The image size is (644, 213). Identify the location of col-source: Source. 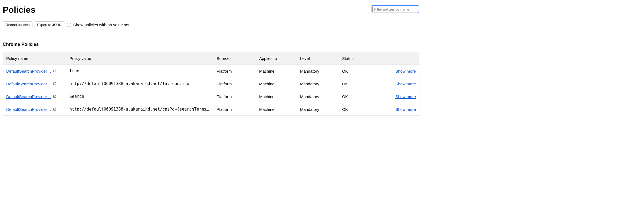
(235, 59).